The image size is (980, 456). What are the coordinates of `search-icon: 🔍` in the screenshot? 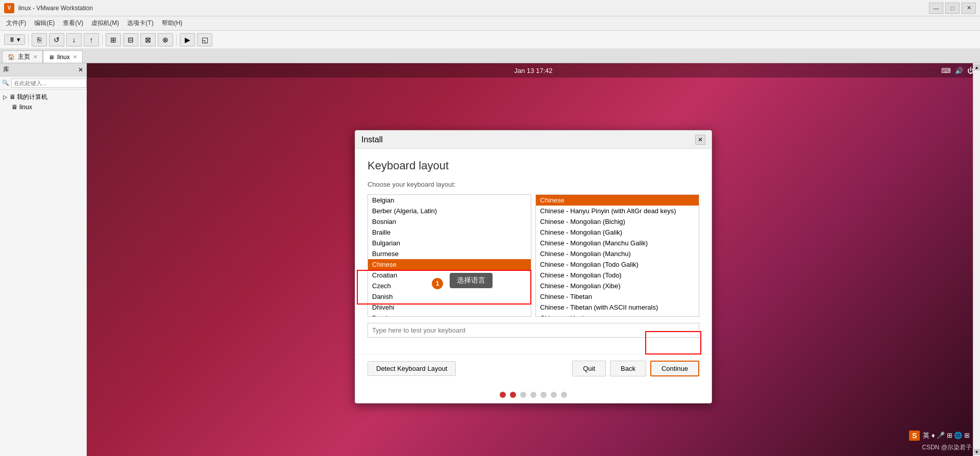 It's located at (6, 83).